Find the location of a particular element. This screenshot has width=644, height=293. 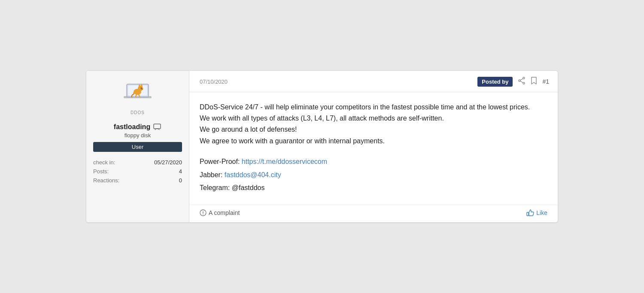

avatar-area: DDOS is located at coordinates (138, 99).